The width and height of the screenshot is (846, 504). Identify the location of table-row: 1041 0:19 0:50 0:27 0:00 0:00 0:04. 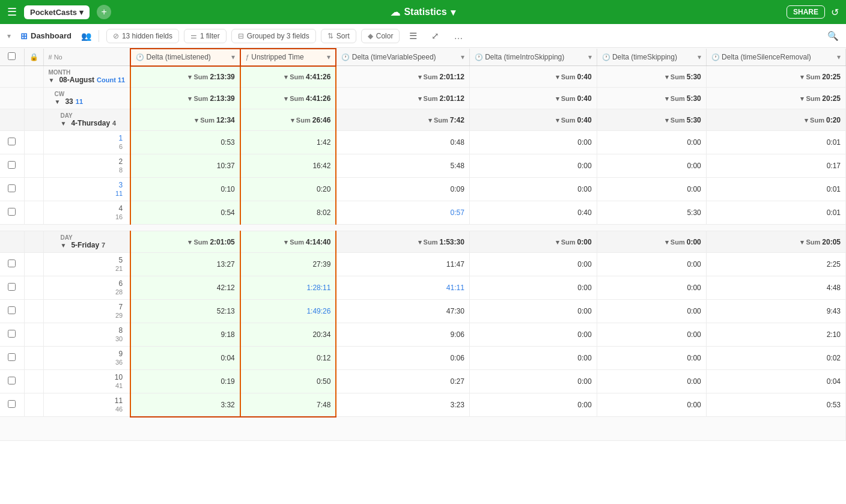
(423, 382).